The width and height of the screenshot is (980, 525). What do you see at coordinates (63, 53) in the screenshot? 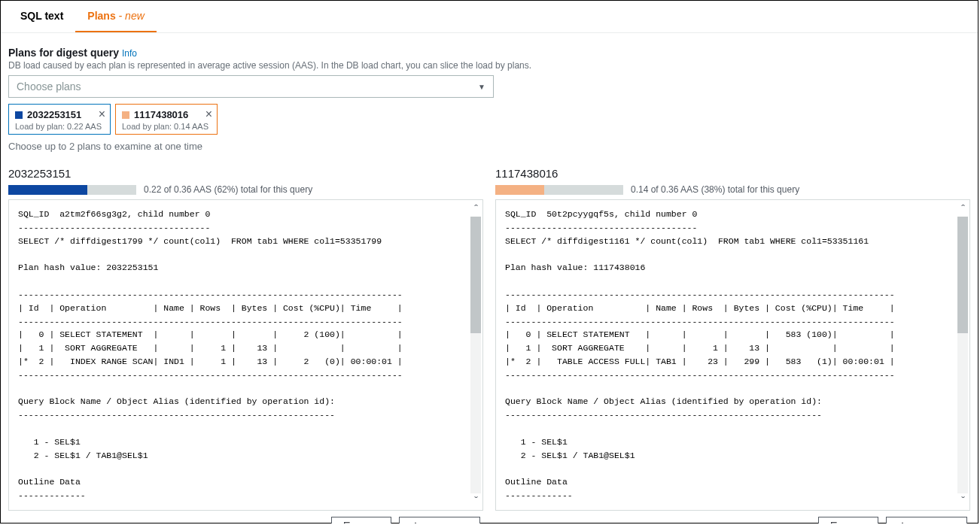
I see `section-title: Plans for digest query` at bounding box center [63, 53].